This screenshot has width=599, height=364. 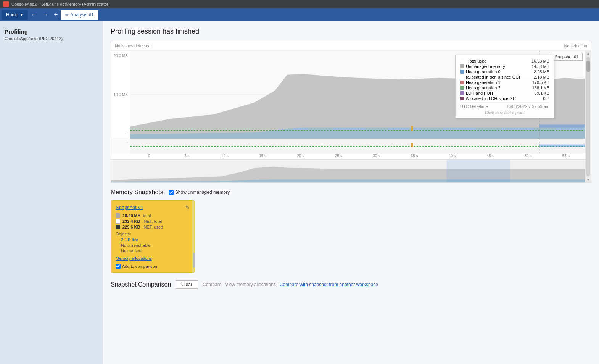 I want to click on home-tab: Home ▼, so click(x=14, y=15).